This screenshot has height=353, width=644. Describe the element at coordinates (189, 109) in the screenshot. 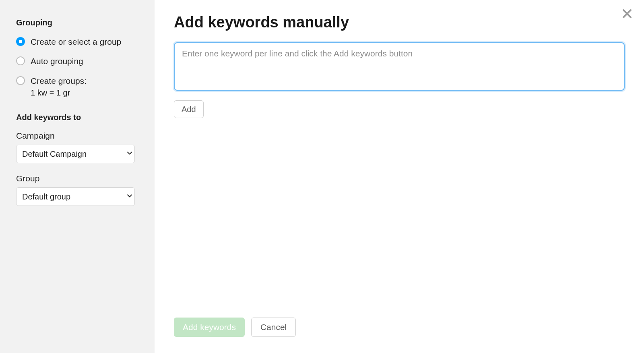

I see `add-button: Add` at that location.